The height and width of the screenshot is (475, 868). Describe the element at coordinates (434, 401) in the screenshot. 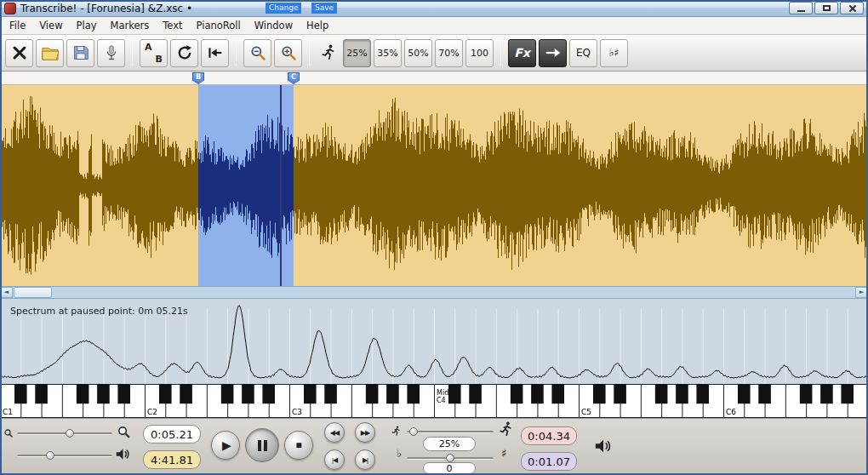

I see `piano-canvas` at that location.